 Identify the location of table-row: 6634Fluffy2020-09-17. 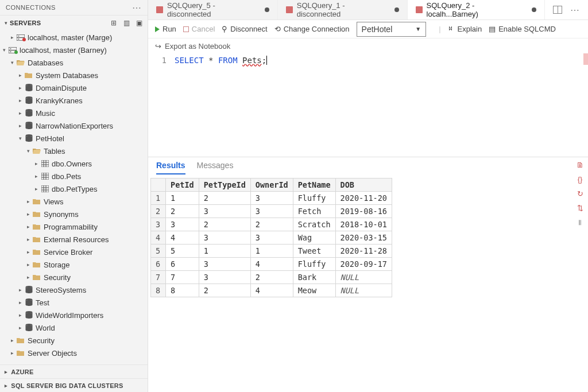
(272, 264).